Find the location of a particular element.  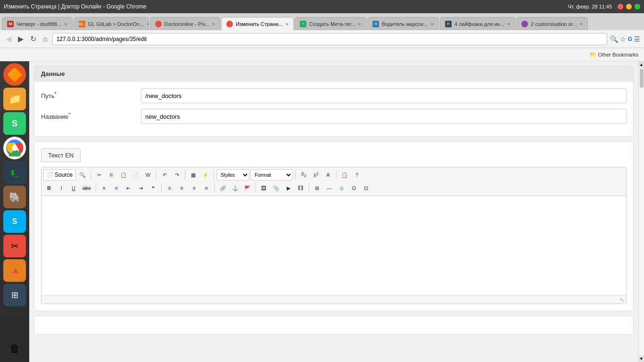

tab-close-izmenit: × is located at coordinates (287, 24).